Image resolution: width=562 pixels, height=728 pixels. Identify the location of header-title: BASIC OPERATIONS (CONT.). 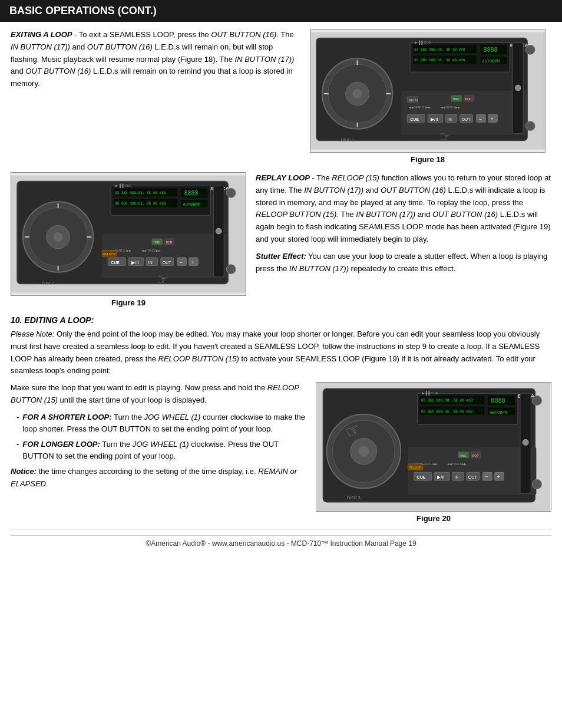
(83, 11).